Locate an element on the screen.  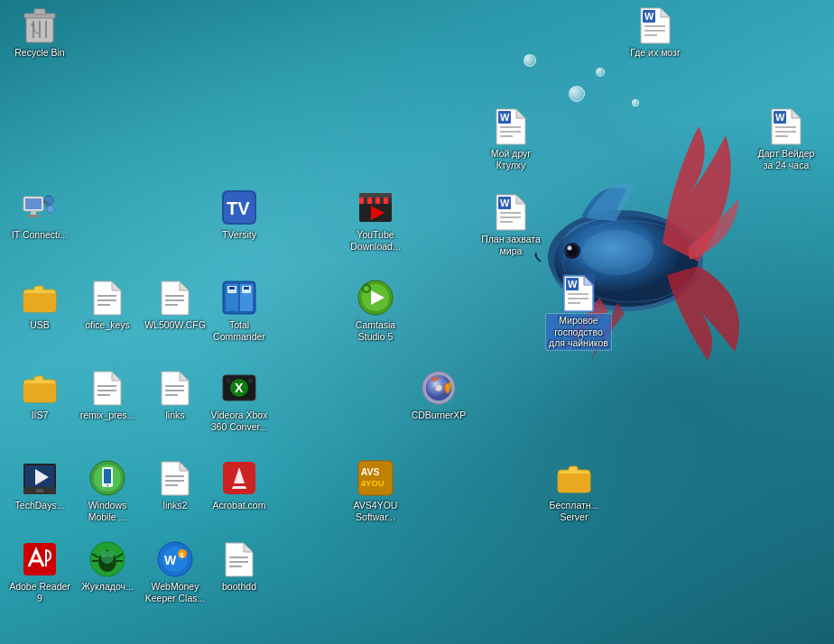
plan-zahvata-label: План захвата мира is located at coordinates (511, 245).